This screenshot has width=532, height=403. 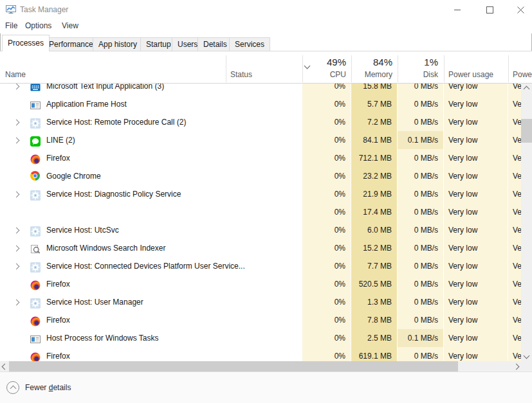 I want to click on process-name-cell: LINE (2), so click(x=151, y=140).